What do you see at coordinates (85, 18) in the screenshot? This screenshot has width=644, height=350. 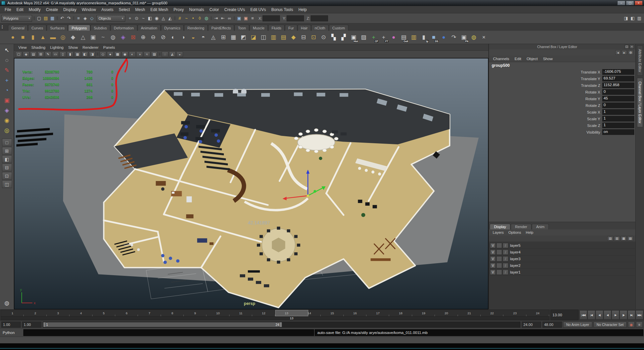 I see `select-object-mode-icon: ◈` at bounding box center [85, 18].